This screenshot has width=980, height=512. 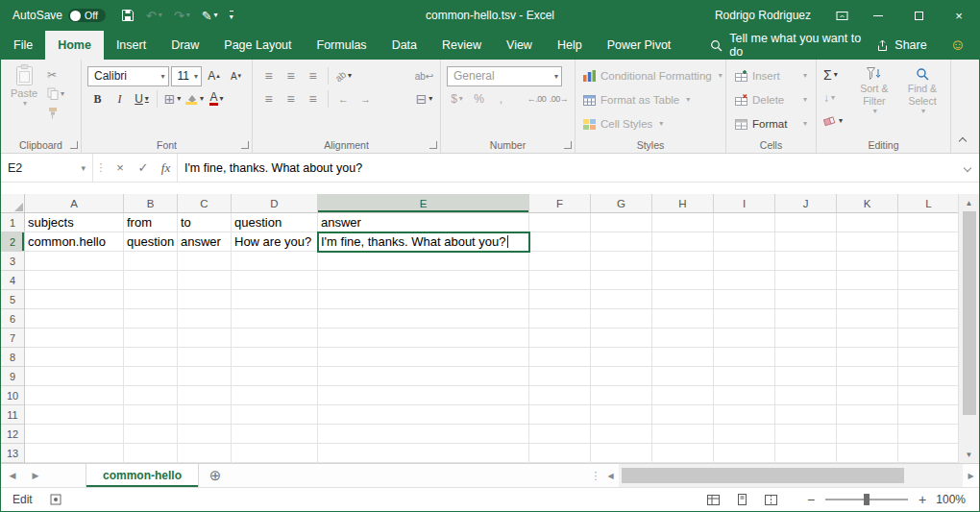 I want to click on sheet-nav-right-button: ▶, so click(x=36, y=475).